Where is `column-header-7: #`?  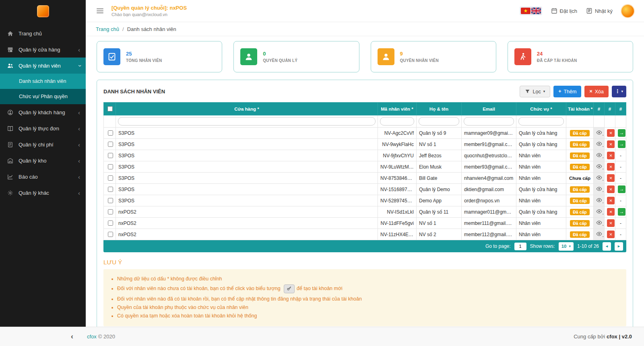
column-header-7: # is located at coordinates (610, 109).